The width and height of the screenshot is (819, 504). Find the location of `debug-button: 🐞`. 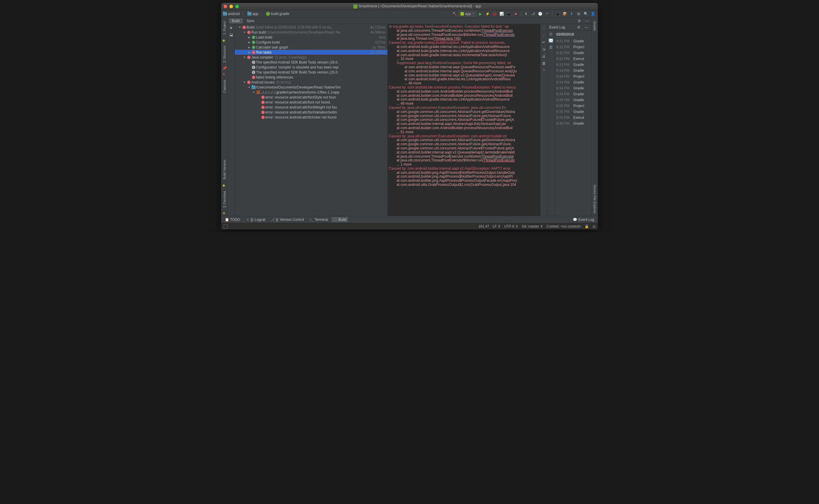

debug-button: 🐞 is located at coordinates (495, 14).